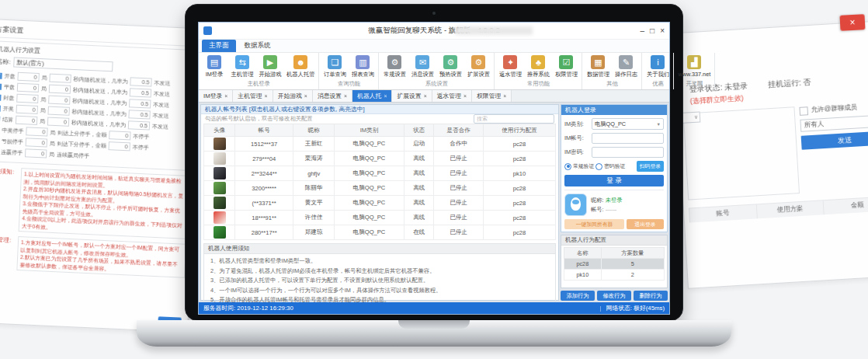  Describe the element at coordinates (219, 46) in the screenshot. I see `menu-tab-主界面: 主界面` at that location.